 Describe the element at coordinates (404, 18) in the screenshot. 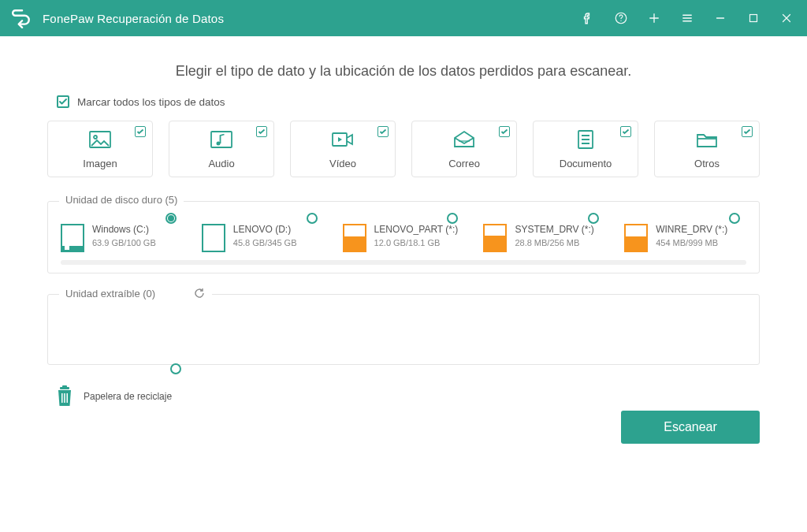

I see `titlebar: FonePaw Recuperación de Datos` at that location.